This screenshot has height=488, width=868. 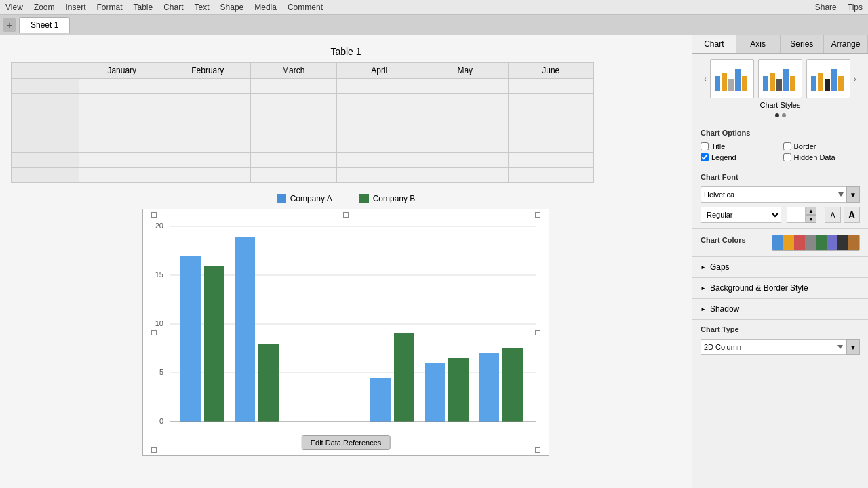 I want to click on chart-type-arrow: ▼, so click(x=853, y=347).